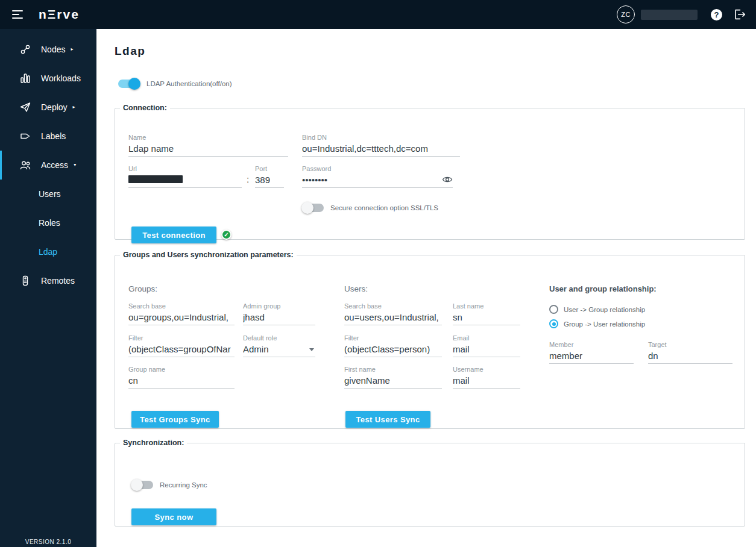 The image size is (756, 547). I want to click on name-field-block: Name Ldap name, so click(209, 145).